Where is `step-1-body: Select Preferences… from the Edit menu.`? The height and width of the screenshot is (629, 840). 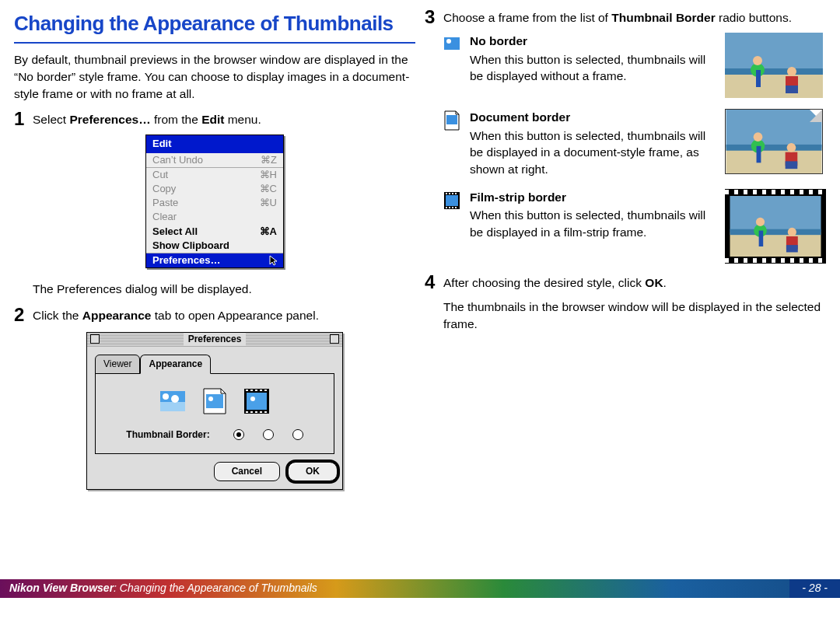
step-1-body: Select Preferences… from the Edit menu. is located at coordinates (224, 120).